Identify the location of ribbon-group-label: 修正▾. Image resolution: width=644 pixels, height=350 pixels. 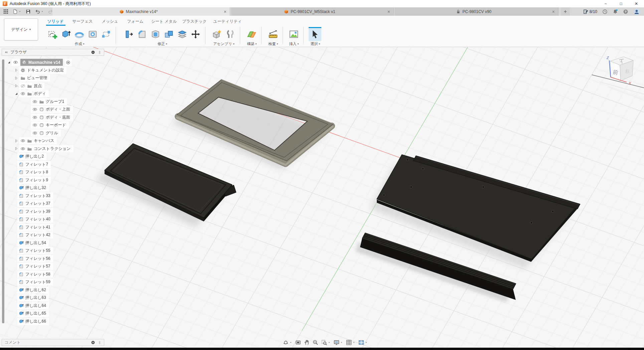
(162, 44).